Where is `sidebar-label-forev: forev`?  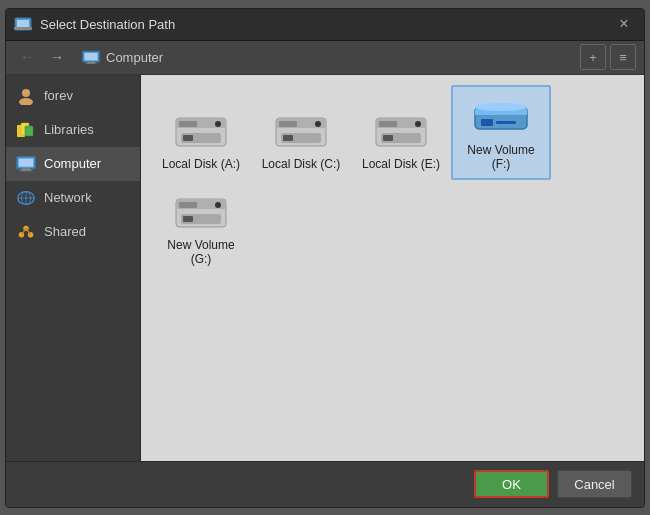
sidebar-label-forev: forev is located at coordinates (58, 96).